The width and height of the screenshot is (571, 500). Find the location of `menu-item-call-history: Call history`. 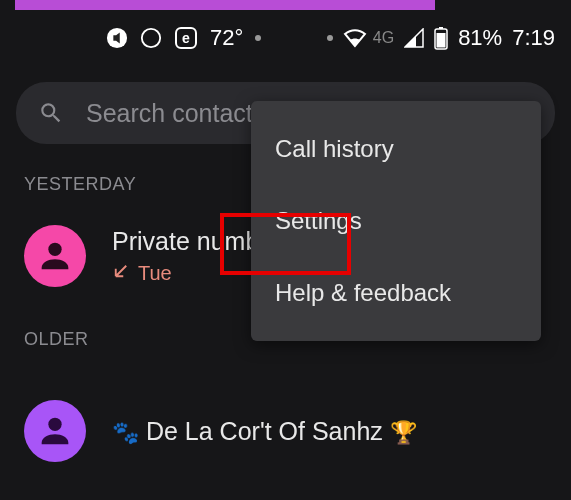

menu-item-call-history: Call history is located at coordinates (396, 149).